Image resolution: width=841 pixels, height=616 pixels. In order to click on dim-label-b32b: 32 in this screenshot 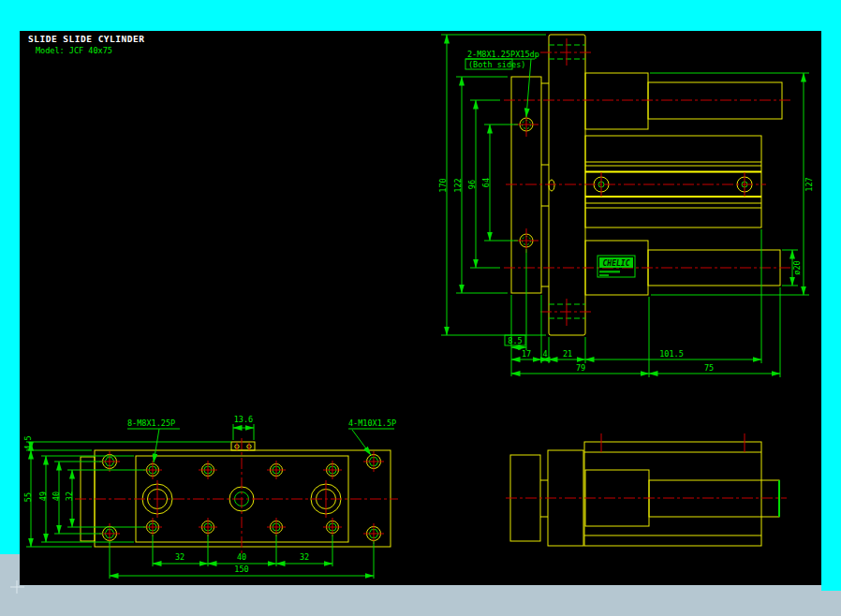, I will do `click(304, 557)`.